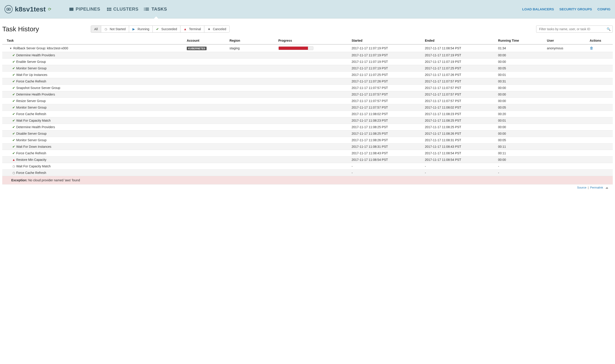 The width and height of the screenshot is (615, 364). I want to click on col-region: Region, so click(253, 41).